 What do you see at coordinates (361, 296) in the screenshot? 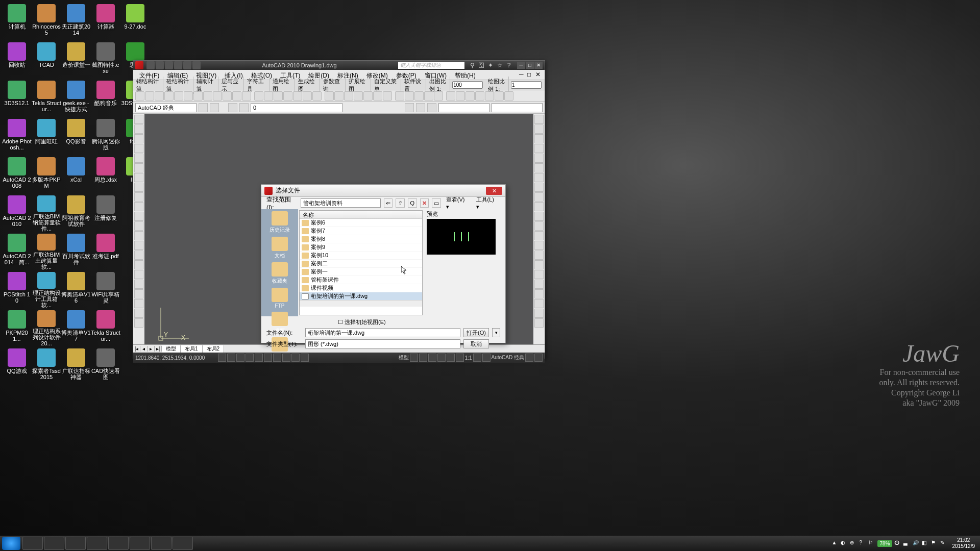
I see `file-row: 桁架培训的第一课.dwg` at bounding box center [361, 296].